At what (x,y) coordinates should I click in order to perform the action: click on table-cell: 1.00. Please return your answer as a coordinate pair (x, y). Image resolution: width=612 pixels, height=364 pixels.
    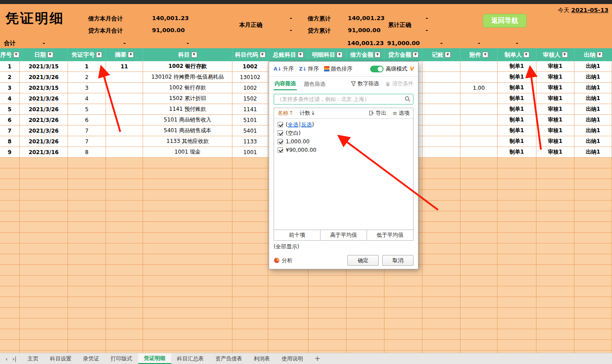
    Looking at the image, I should click on (479, 88).